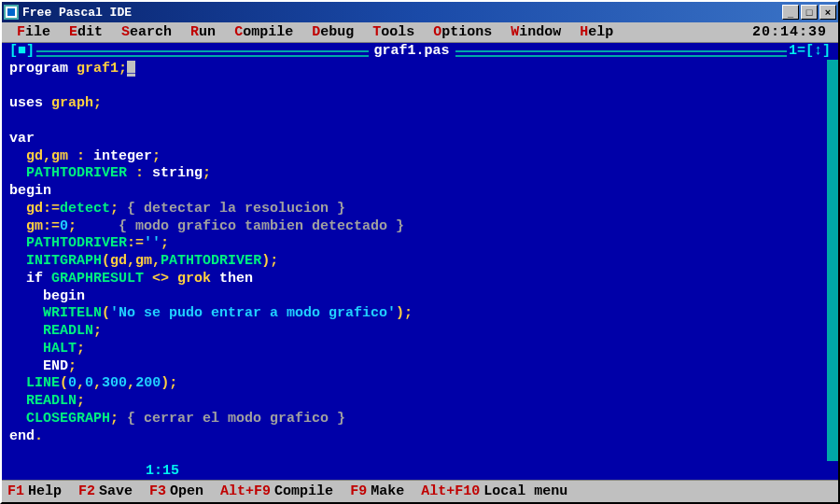  Describe the element at coordinates (162, 470) in the screenshot. I see `cursor-position: 1:15` at that location.